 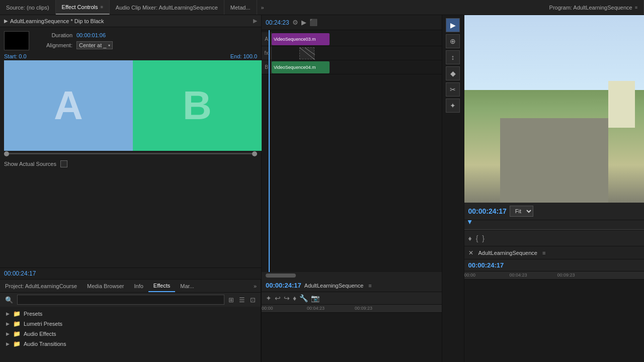 I want to click on folder-icon-lumetri: 📁, so click(x=17, y=324).